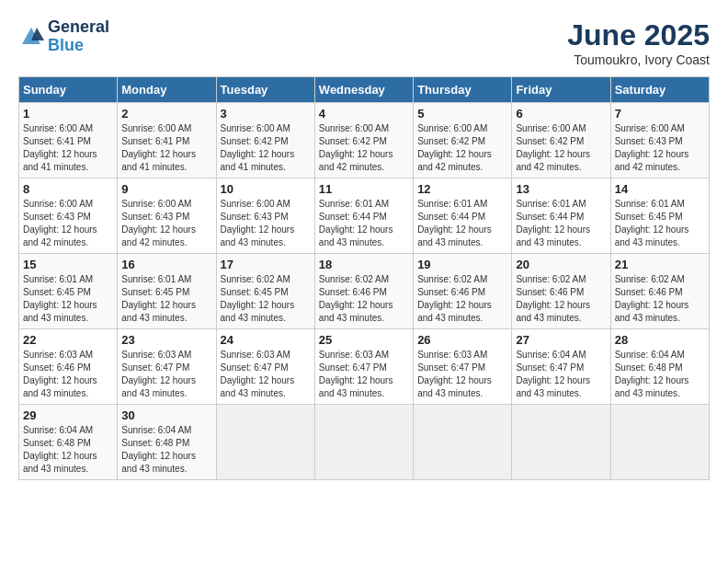 The width and height of the screenshot is (728, 563). I want to click on day-number: 19, so click(462, 265).